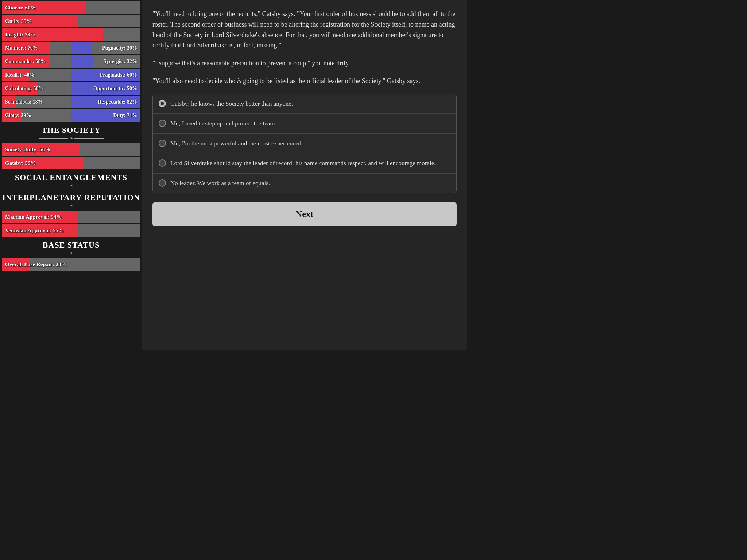  Describe the element at coordinates (71, 149) in the screenshot. I see `society-unity-row: Society Unity: 56%` at that location.